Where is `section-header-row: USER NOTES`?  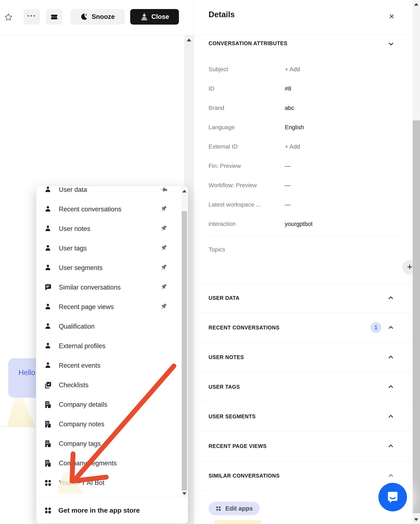 section-header-row: USER NOTES is located at coordinates (303, 357).